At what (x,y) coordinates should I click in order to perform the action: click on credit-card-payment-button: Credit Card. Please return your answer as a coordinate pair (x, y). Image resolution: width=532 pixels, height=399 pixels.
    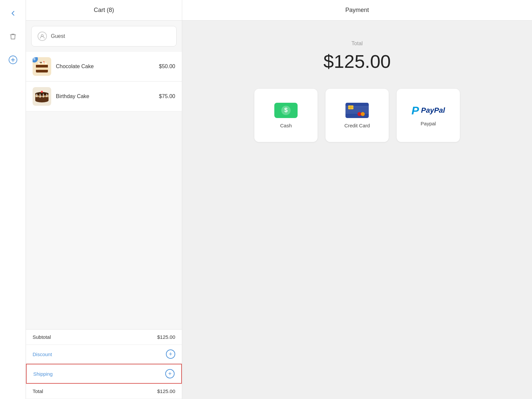
    Looking at the image, I should click on (357, 115).